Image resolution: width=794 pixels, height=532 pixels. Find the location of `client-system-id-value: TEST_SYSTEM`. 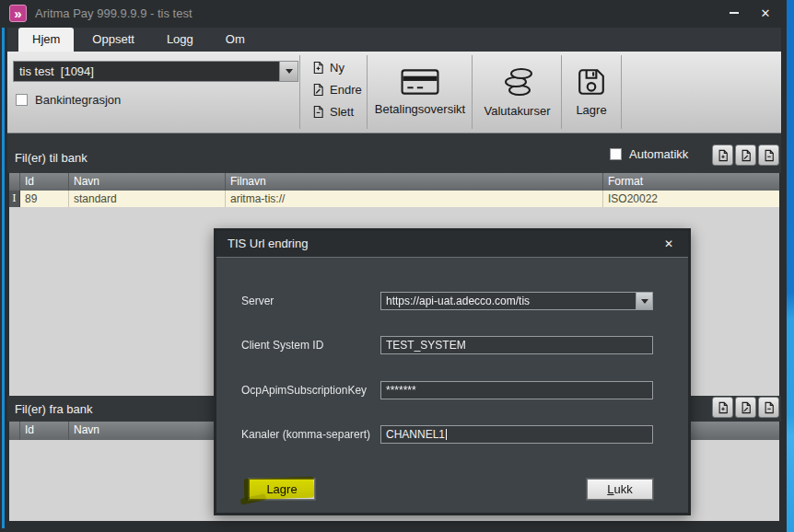

client-system-id-value: TEST_SYSTEM is located at coordinates (520, 345).